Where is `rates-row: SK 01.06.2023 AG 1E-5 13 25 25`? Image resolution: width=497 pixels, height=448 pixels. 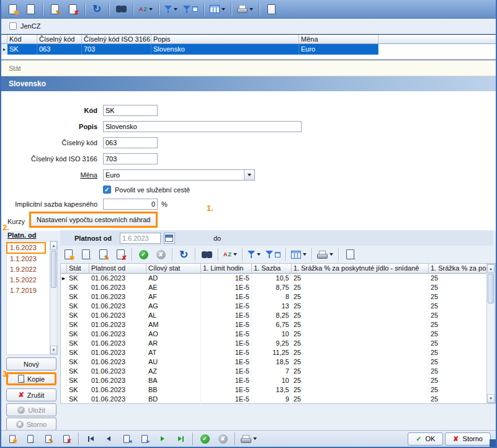
rates-row: SK 01.06.2023 AG 1E-5 13 25 25 is located at coordinates (274, 307).